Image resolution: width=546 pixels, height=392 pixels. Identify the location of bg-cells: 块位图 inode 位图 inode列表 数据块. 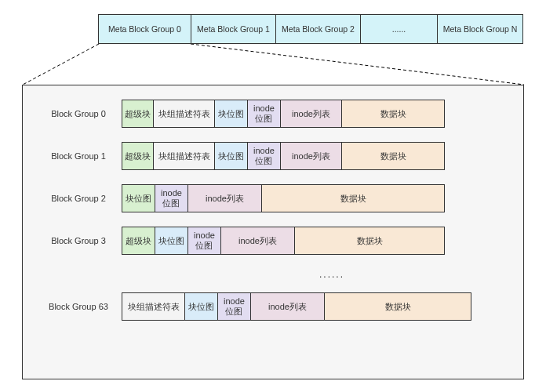
(283, 198).